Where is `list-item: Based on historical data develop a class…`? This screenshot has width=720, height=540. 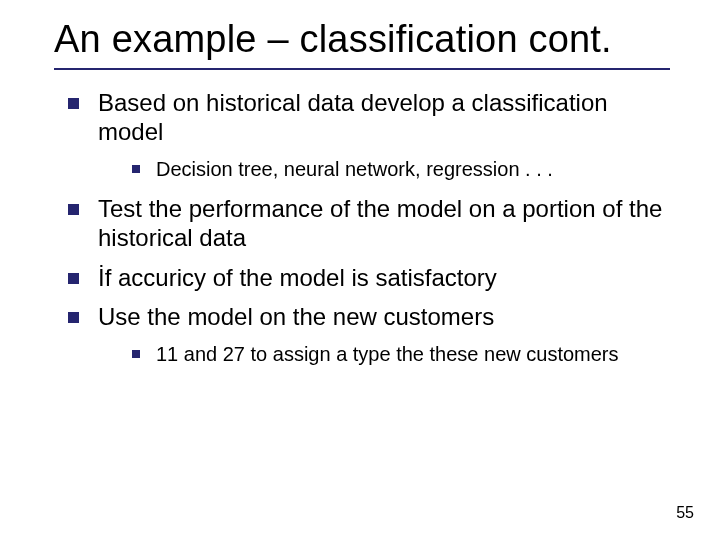 list-item: Based on historical data develop a class… is located at coordinates (366, 136).